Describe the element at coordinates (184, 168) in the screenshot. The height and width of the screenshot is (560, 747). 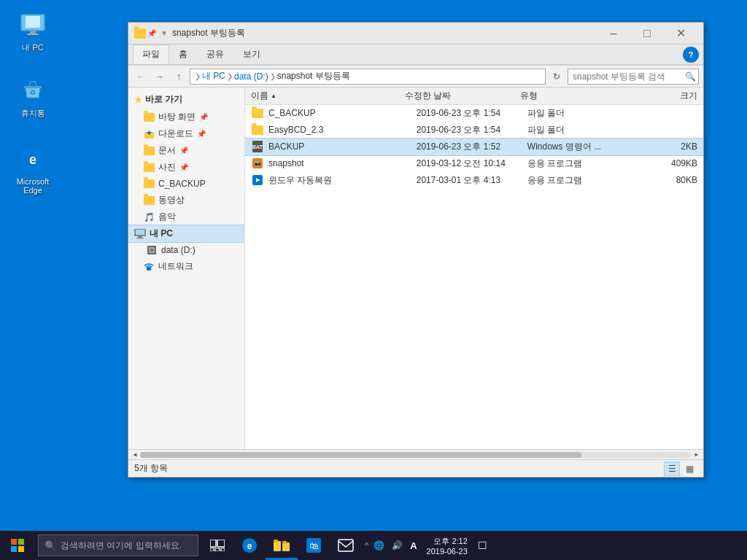
I see `pin-icon-photos: 📌` at that location.